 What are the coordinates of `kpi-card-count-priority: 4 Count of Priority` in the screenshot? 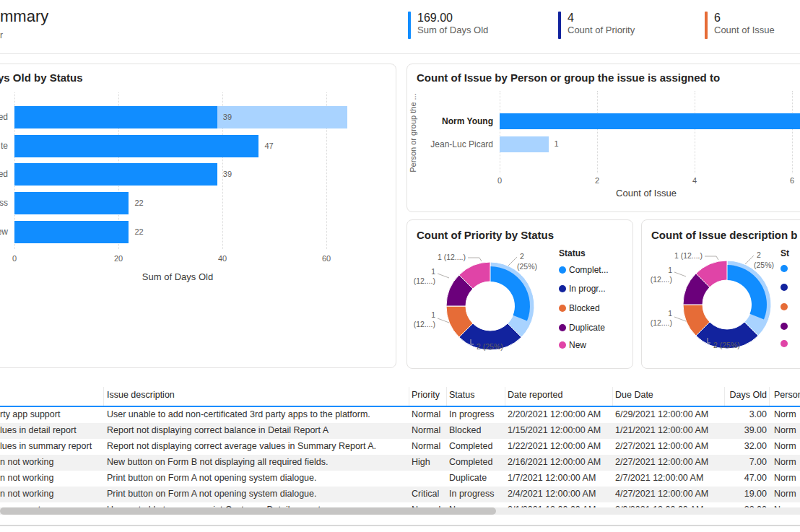 It's located at (596, 25).